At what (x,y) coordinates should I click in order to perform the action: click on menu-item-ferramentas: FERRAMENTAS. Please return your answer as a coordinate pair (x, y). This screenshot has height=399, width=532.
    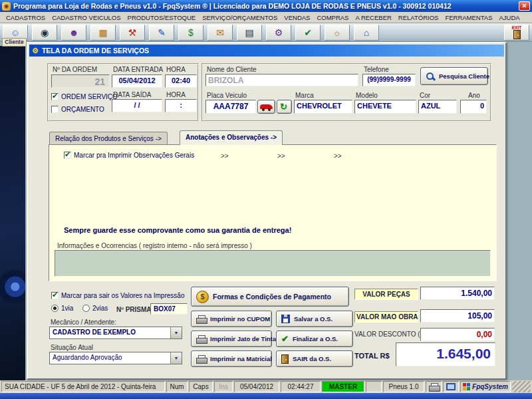
    Looking at the image, I should click on (468, 17).